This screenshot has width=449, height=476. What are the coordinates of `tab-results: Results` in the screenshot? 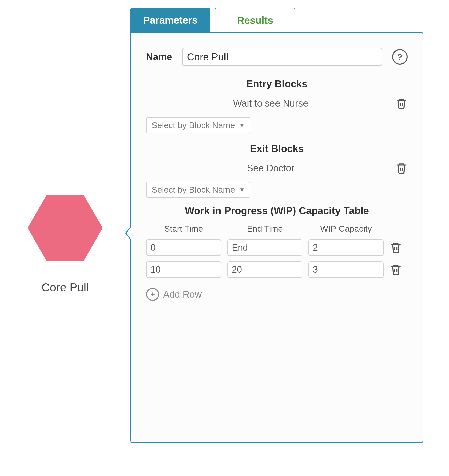 It's located at (255, 20).